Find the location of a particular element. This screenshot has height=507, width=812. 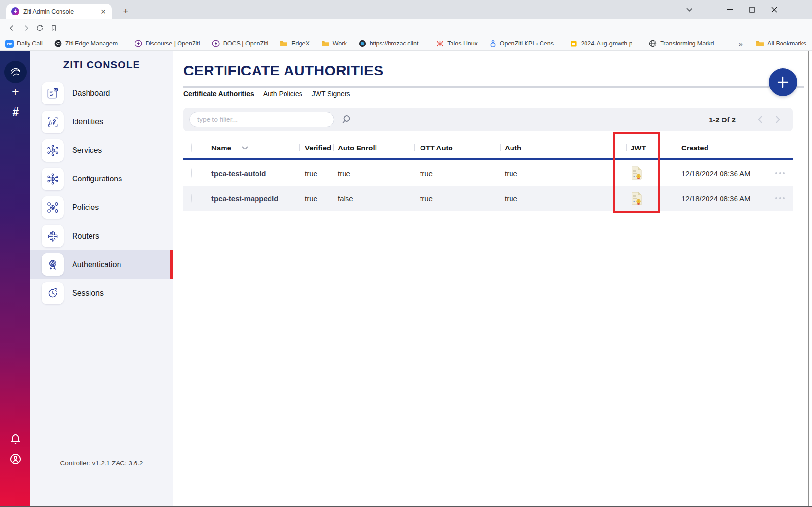

profile-person-icon is located at coordinates (15, 459).